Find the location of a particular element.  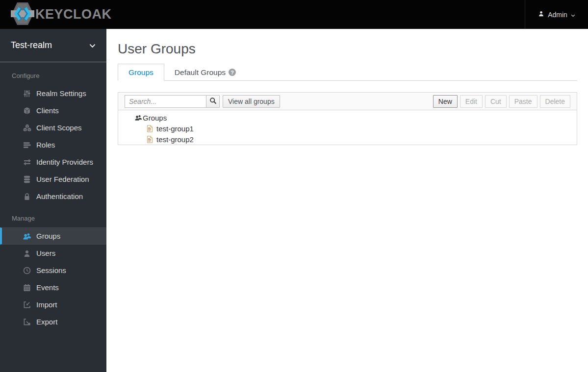

sidebar-item-identity-providers: Identity Providers is located at coordinates (53, 162).